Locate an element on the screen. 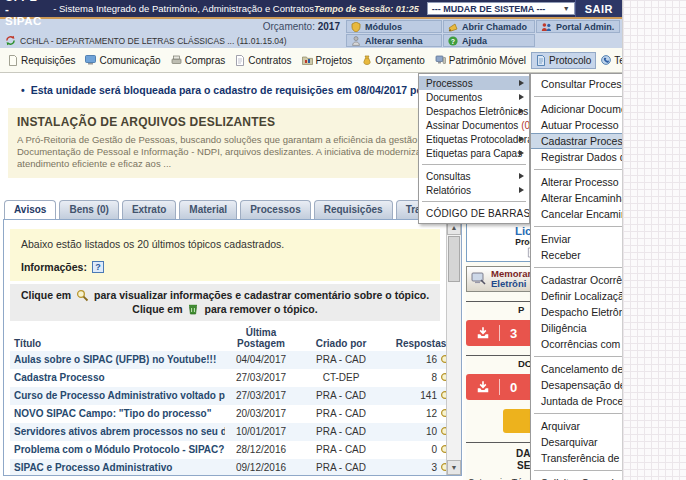  menu-telefonia: Telefonia is located at coordinates (610, 60).